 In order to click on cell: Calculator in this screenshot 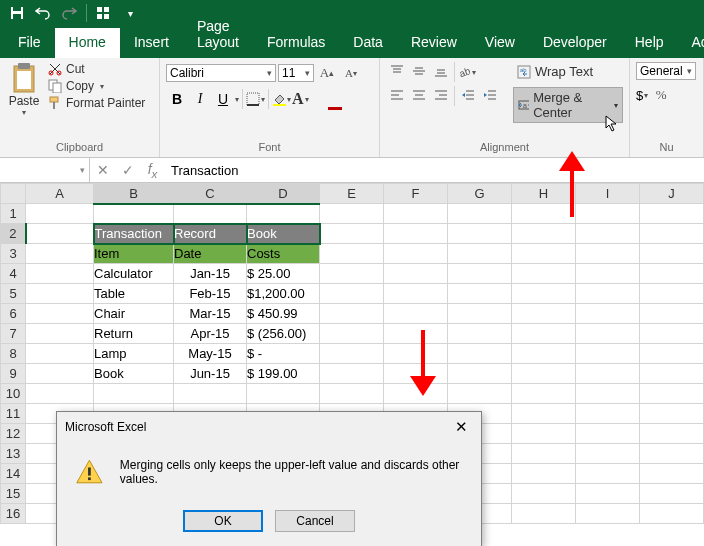, I will do `click(134, 274)`.